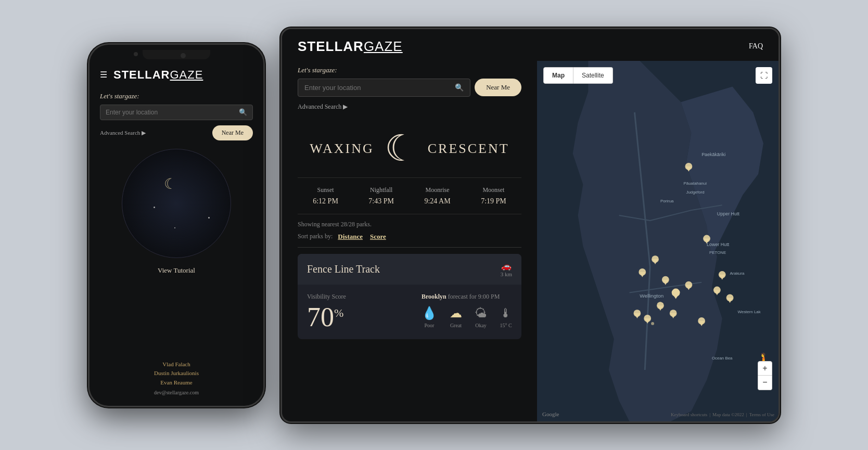  Describe the element at coordinates (176, 75) in the screenshot. I see `phone-header: ☰ STELLARGAZE` at that location.